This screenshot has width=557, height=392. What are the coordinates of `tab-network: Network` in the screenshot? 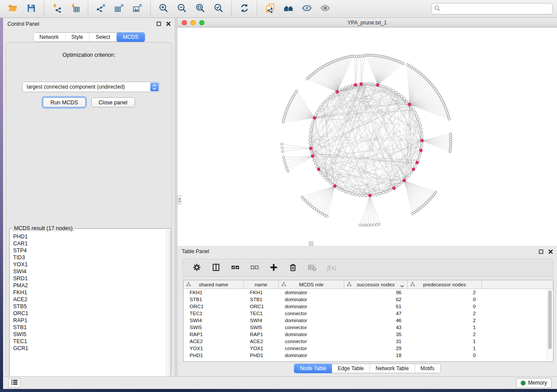 It's located at (49, 37).